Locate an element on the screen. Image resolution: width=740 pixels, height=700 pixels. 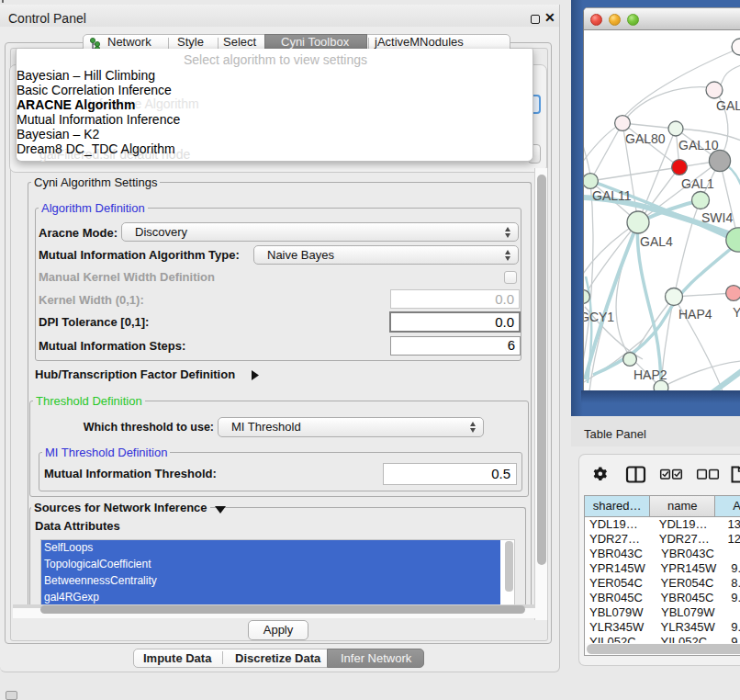
svg-text: Y is located at coordinates (736, 312).